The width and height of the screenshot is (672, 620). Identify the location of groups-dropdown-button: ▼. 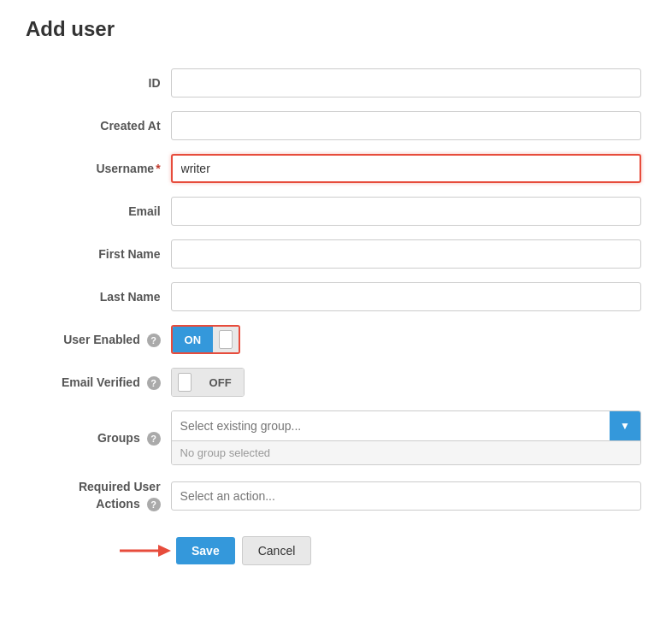
(625, 426).